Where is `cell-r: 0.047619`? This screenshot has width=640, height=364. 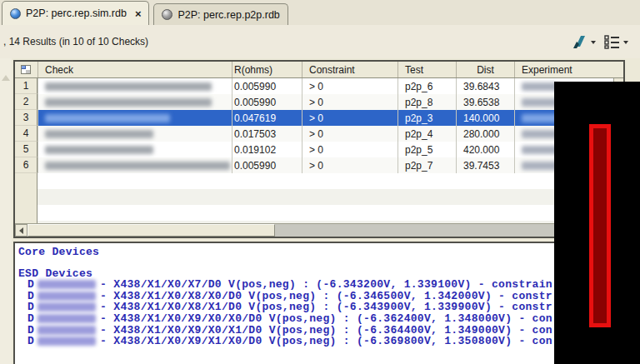 cell-r: 0.047619 is located at coordinates (267, 118).